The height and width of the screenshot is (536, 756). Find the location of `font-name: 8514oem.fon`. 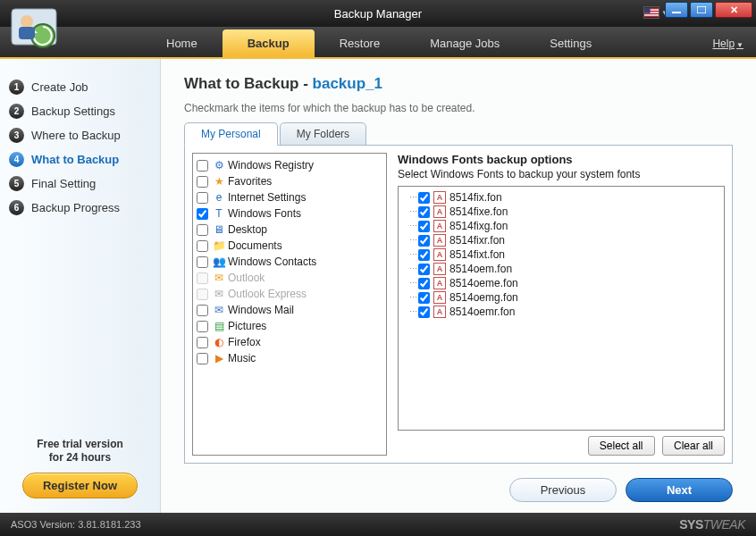

font-name: 8514oem.fon is located at coordinates (481, 269).